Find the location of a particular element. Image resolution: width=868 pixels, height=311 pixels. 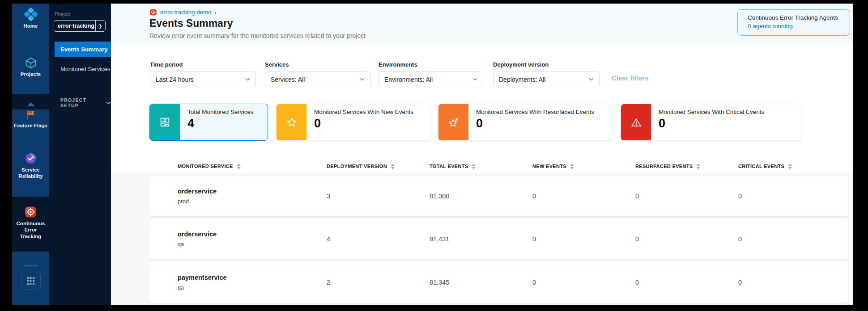

sidebar-item-label: Continuous Error Tracking is located at coordinates (30, 230).